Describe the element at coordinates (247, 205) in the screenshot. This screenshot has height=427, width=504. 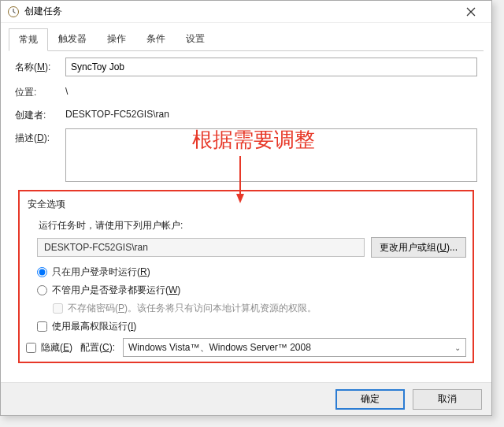
I see `security-group-title: 安全选项` at that location.